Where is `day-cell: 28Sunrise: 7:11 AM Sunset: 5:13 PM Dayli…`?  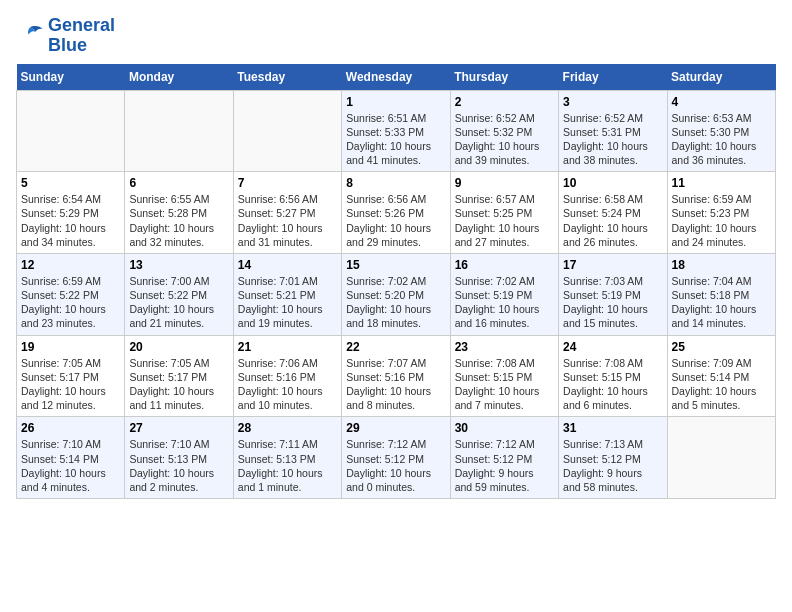 day-cell: 28Sunrise: 7:11 AM Sunset: 5:13 PM Dayli… is located at coordinates (287, 458).